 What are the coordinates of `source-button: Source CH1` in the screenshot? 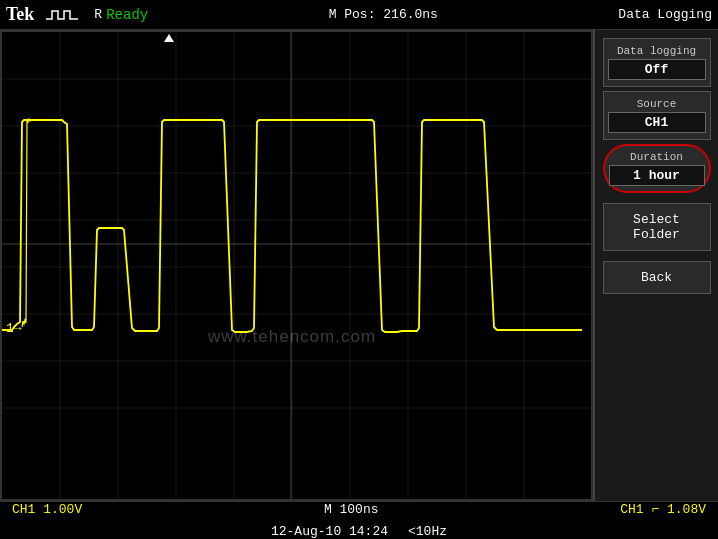 It's located at (657, 116).